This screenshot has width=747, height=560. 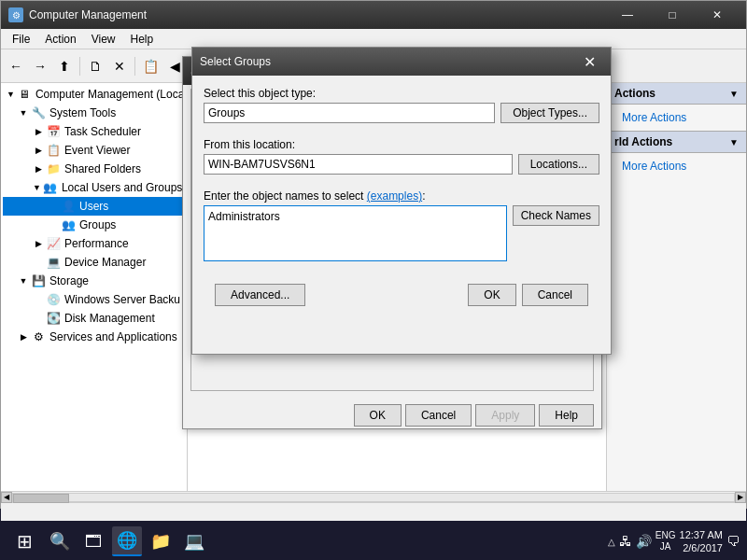 What do you see at coordinates (120, 66) in the screenshot?
I see `delete-button: ✕` at bounding box center [120, 66].